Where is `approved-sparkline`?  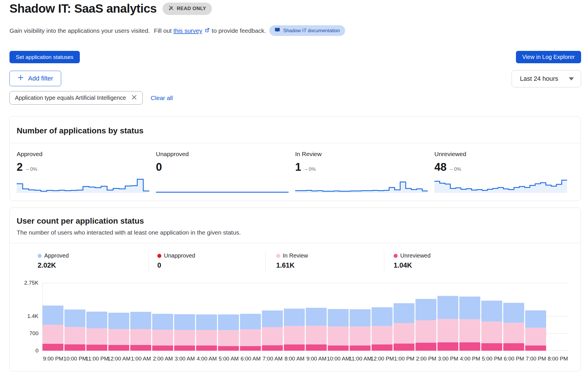
approved-sparkline is located at coordinates (83, 185).